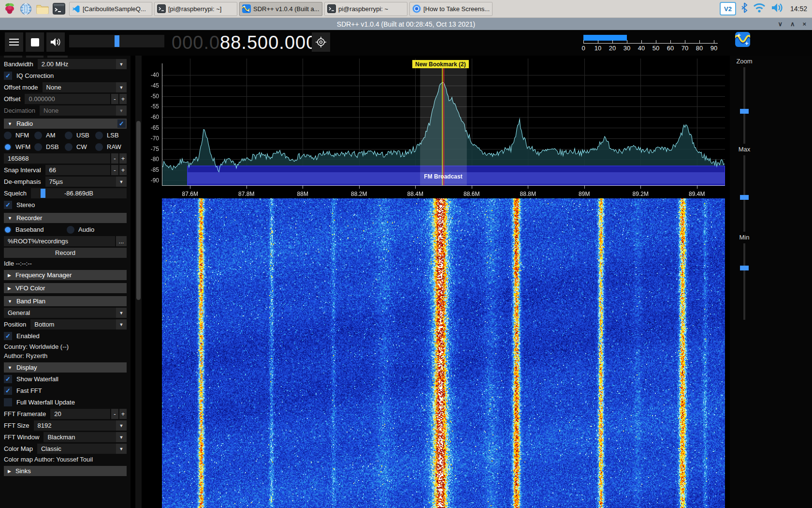  Describe the element at coordinates (76, 9) in the screenshot. I see `vscode-icon` at that location.